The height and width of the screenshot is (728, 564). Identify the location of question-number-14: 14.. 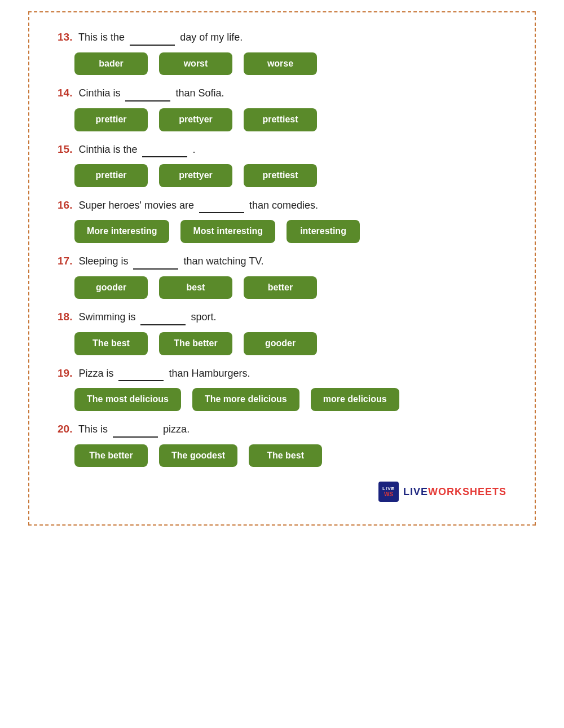
(65, 92).